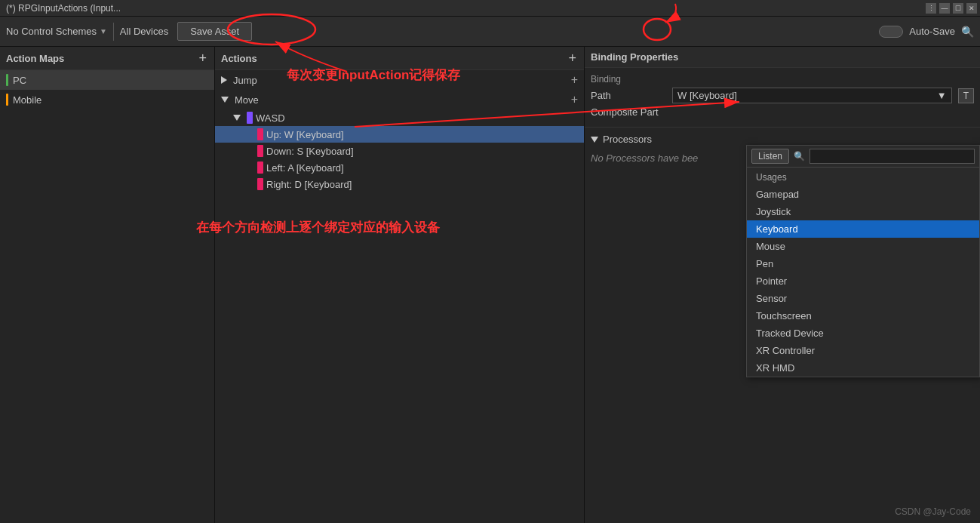 This screenshot has width=980, height=523. I want to click on jump-label: Jump, so click(245, 80).